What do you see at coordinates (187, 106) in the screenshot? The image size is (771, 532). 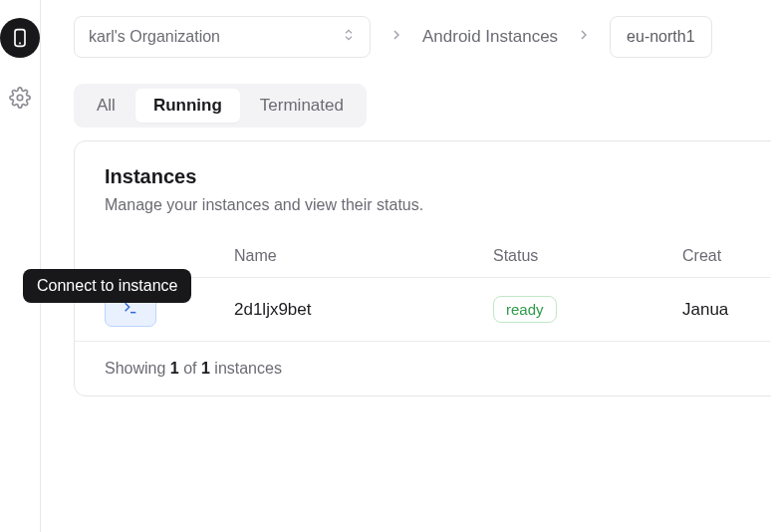 I see `tab-running: Running` at bounding box center [187, 106].